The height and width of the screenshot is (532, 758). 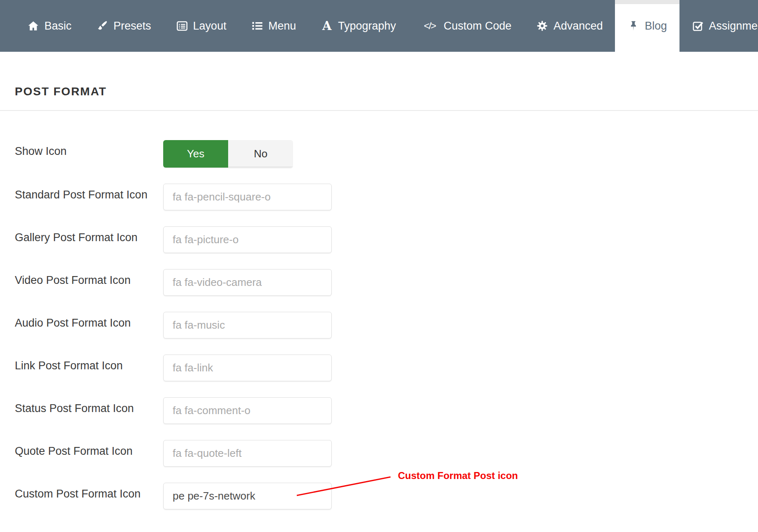 I want to click on field-label: Audio Post Format Icon, so click(x=89, y=320).